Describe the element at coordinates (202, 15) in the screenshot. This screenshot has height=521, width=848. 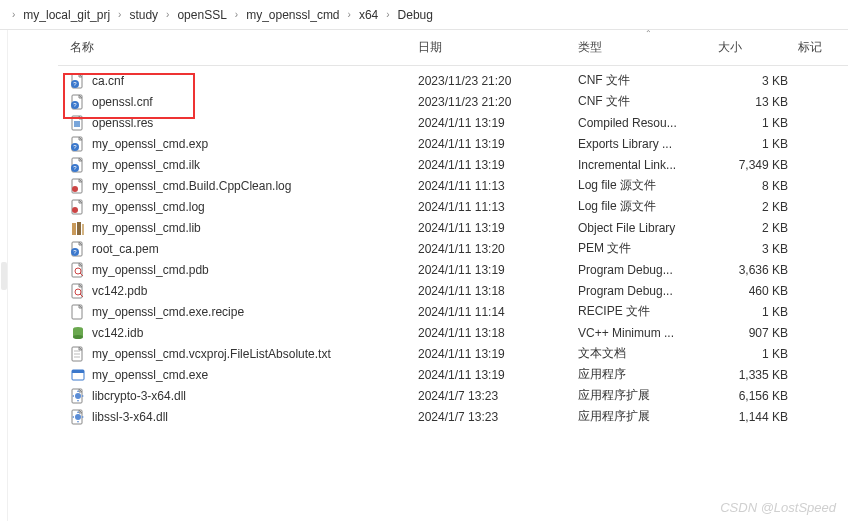
I see `breadcrumb-seg: openSSL` at that location.